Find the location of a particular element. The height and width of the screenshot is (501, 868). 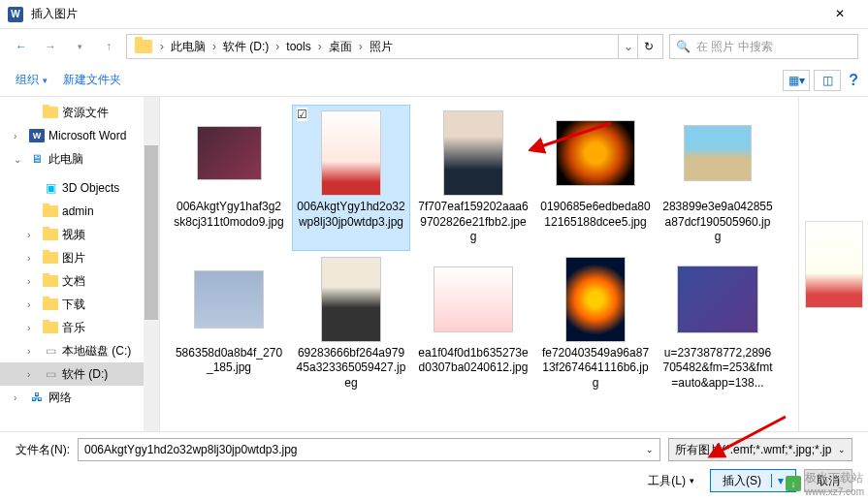

view-thumbnails-button: ▦▾ is located at coordinates (796, 80).